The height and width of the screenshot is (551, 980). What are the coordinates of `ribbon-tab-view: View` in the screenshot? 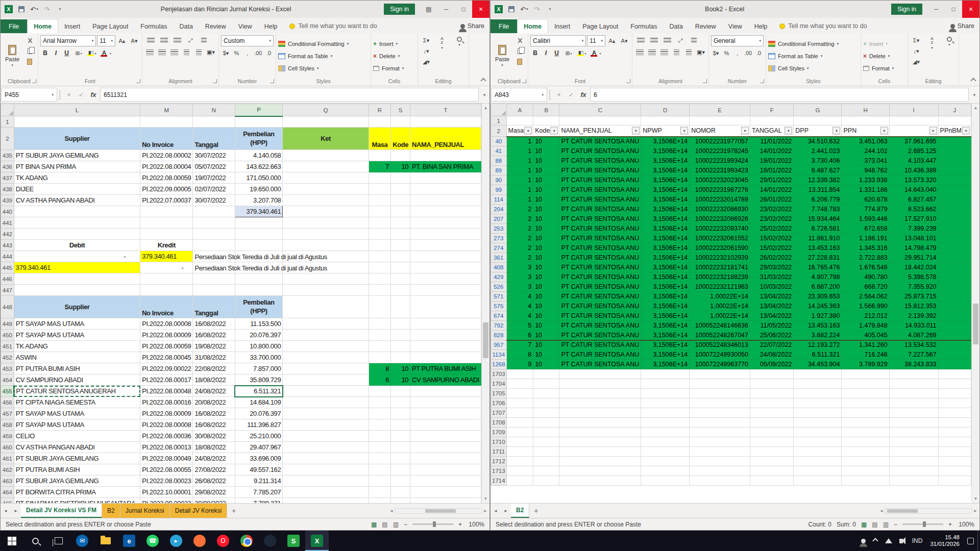 It's located at (735, 27).